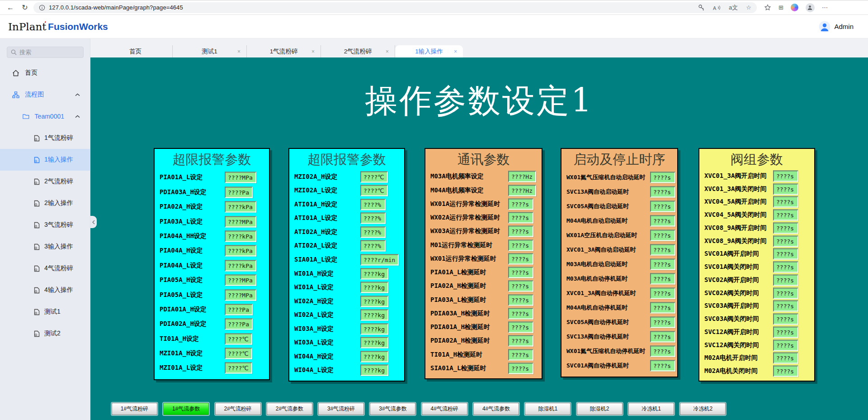  Describe the element at coordinates (45, 95) in the screenshot. I see `sidebar-item-flowchart: 流程图` at that location.